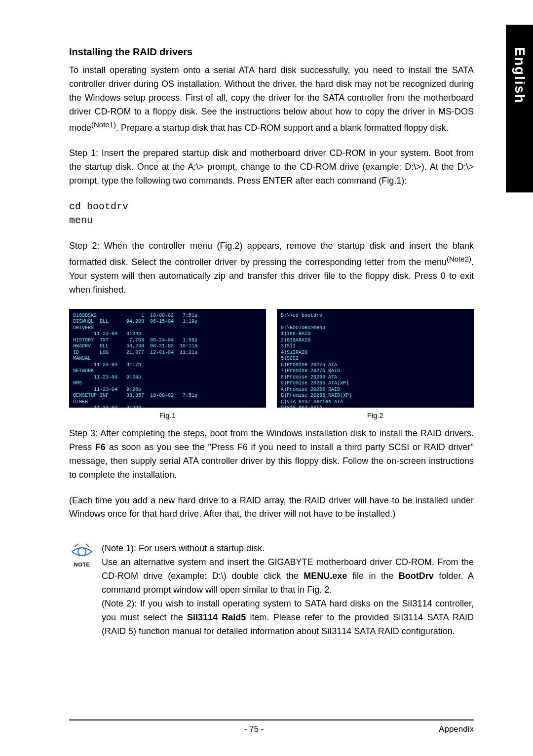 This screenshot has width=533, height=756. Describe the element at coordinates (271, 214) in the screenshot. I see `command-block: cd bootdrv menu` at that location.